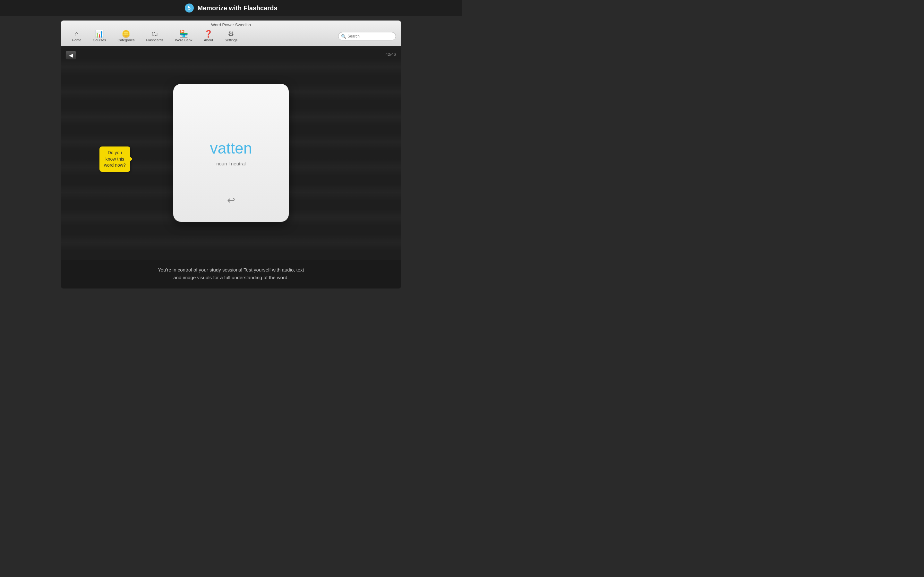 This screenshot has width=924, height=577. What do you see at coordinates (231, 153) in the screenshot?
I see `flashcard: vatten noun I neutral ↩` at bounding box center [231, 153].